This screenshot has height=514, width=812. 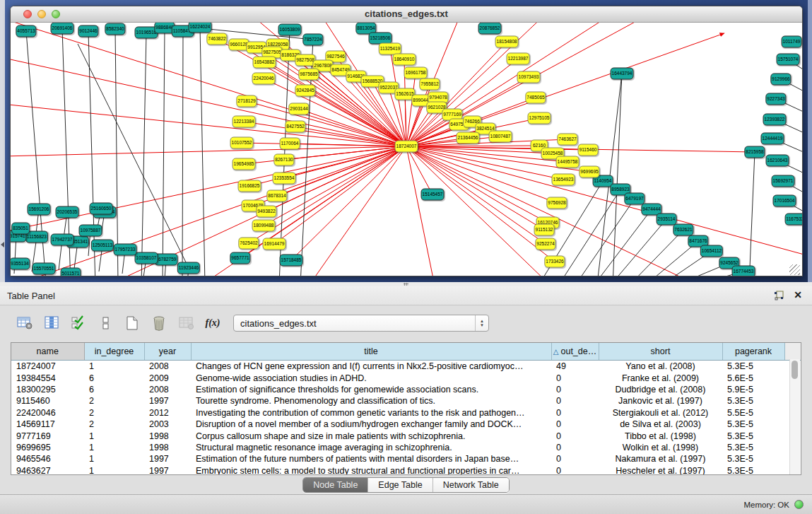 I want to click on select-columns-icon, so click(x=78, y=323).